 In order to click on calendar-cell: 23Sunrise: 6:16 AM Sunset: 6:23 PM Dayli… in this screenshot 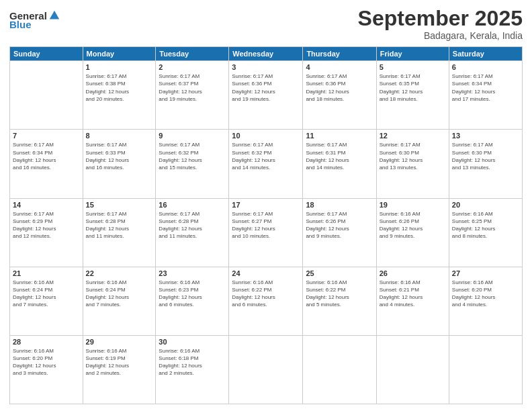, I will do `click(192, 301)`.